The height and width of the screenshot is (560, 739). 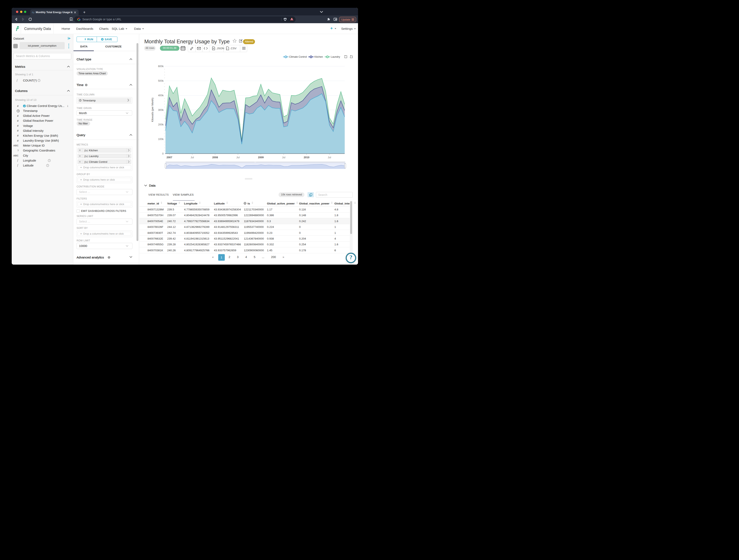 I want to click on svg-text: 600k, so click(x=161, y=66).